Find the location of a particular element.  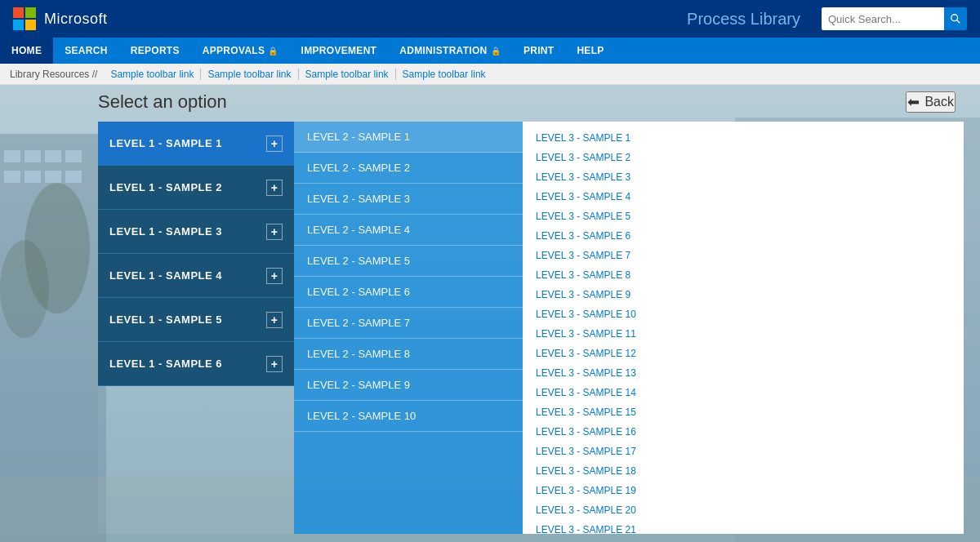

toolbar-link-1: Sample toolbar link is located at coordinates (152, 74).